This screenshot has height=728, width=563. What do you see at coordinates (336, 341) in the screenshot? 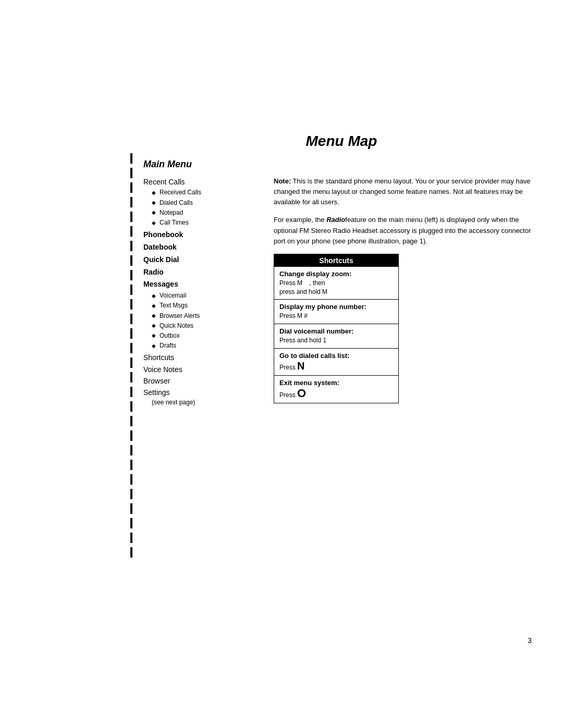
I see `shortcut-voicemail-detail: Press and hold 1` at bounding box center [336, 341].